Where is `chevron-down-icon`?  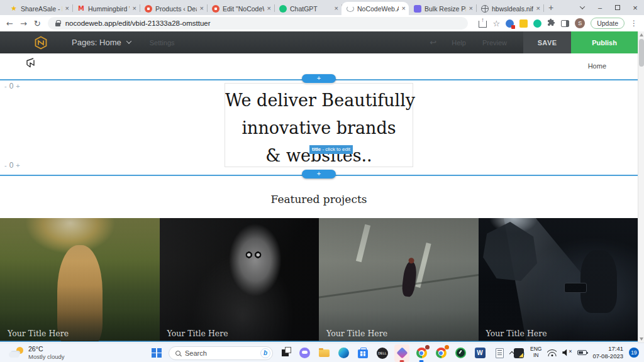
chevron-down-icon is located at coordinates (129, 41).